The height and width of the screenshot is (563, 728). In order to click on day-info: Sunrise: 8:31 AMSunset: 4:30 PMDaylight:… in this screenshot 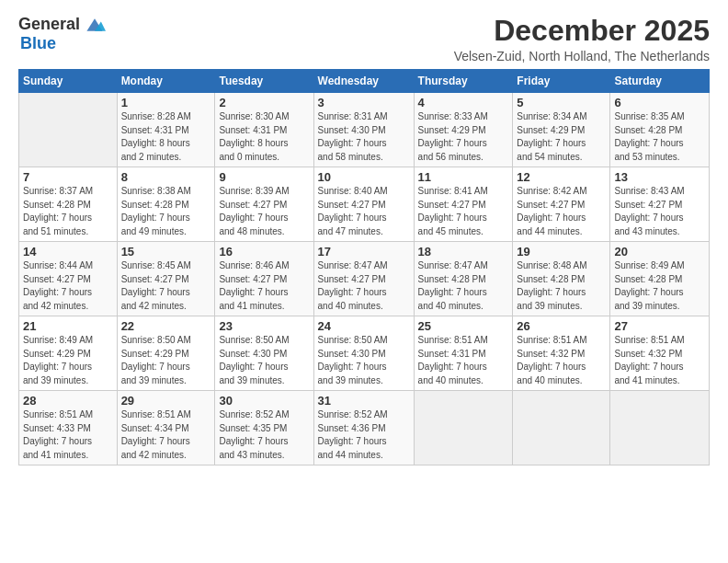, I will do `click(364, 137)`.